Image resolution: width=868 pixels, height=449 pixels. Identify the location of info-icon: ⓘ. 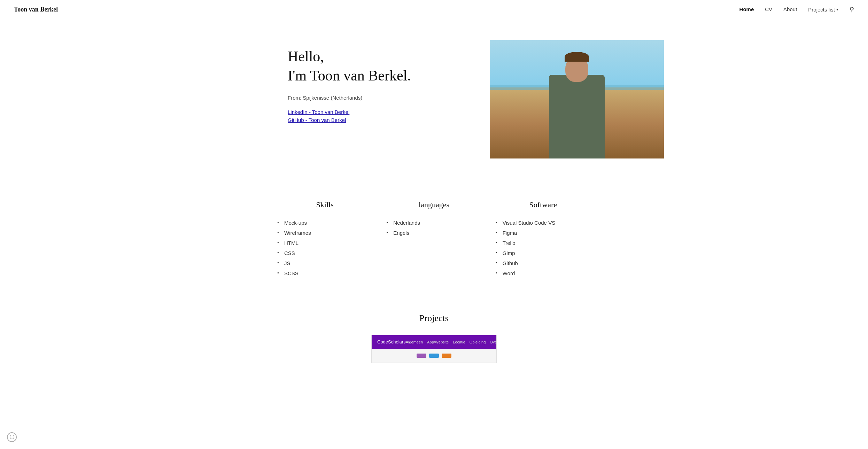
(12, 437).